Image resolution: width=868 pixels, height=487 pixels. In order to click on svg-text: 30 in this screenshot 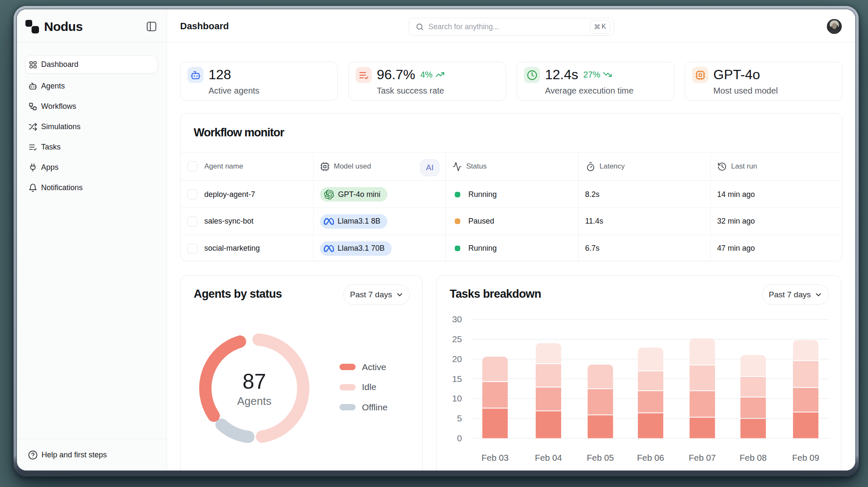, I will do `click(457, 319)`.